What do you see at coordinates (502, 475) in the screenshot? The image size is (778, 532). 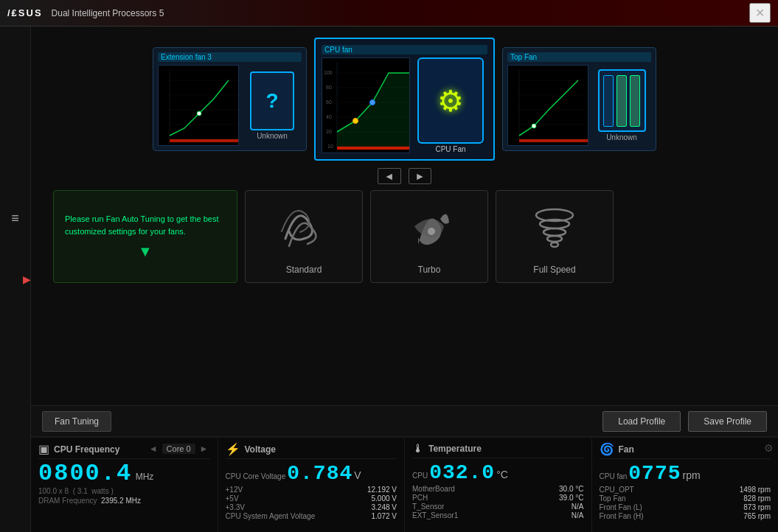 I see `temp-big-unit: °C` at bounding box center [502, 475].